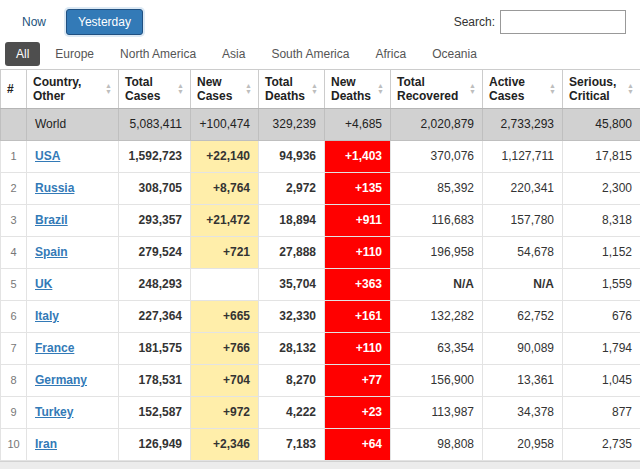 Image resolution: width=640 pixels, height=469 pixels. Describe the element at coordinates (437, 157) in the screenshot. I see `total-recovered-cell: 370,076` at that location.